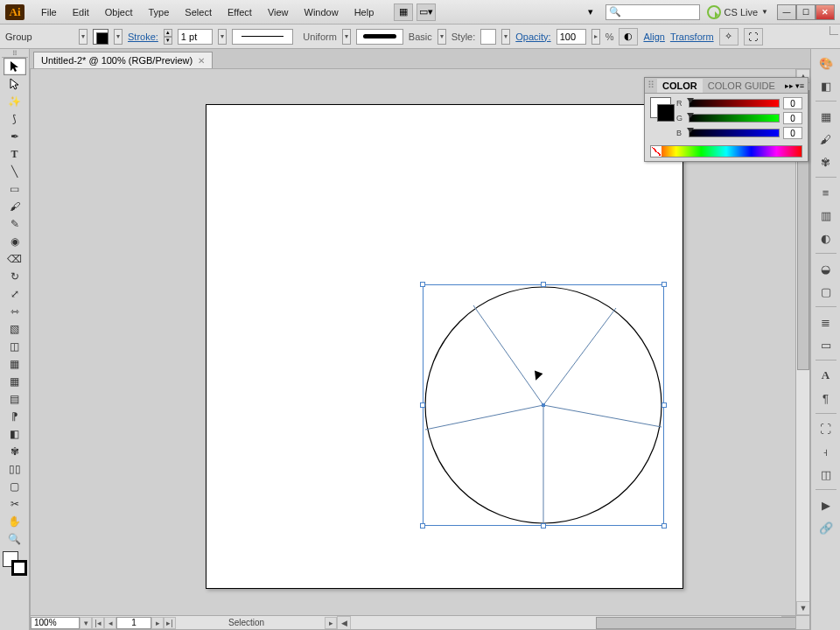 The width and height of the screenshot is (840, 630). What do you see at coordinates (426, 12) in the screenshot?
I see `arrange-icon: ▭▾` at bounding box center [426, 12].